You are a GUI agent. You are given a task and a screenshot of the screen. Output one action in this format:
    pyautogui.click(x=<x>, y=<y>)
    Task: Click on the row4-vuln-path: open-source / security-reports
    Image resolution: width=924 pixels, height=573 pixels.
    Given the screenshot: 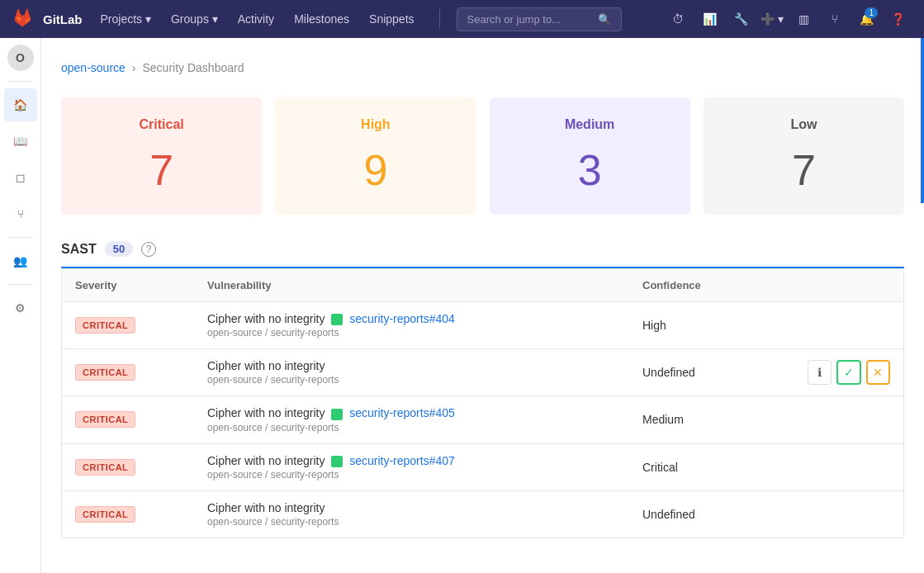 What is the action you would take?
    pyautogui.click(x=424, y=475)
    